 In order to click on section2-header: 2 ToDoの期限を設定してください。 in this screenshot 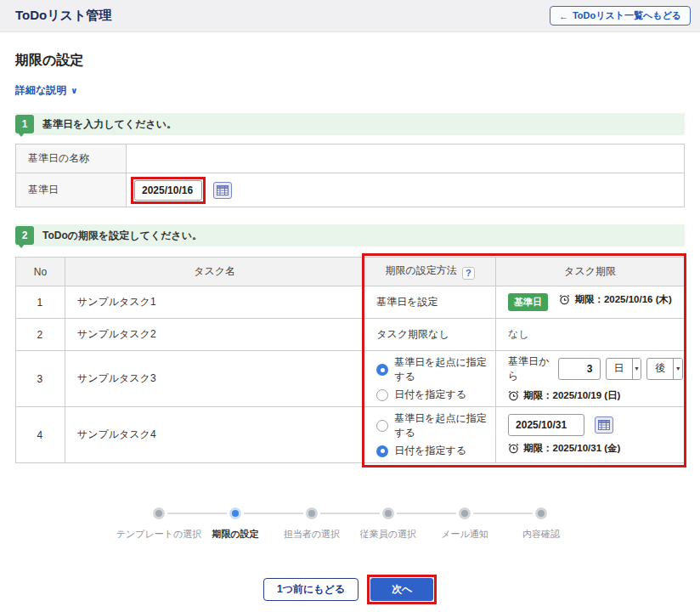, I will do `click(350, 235)`.